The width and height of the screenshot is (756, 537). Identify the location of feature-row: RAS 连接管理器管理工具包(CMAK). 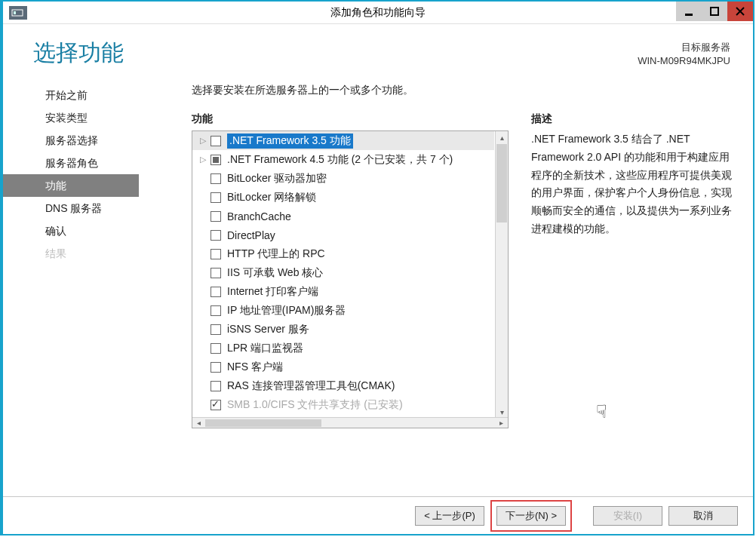
(343, 386).